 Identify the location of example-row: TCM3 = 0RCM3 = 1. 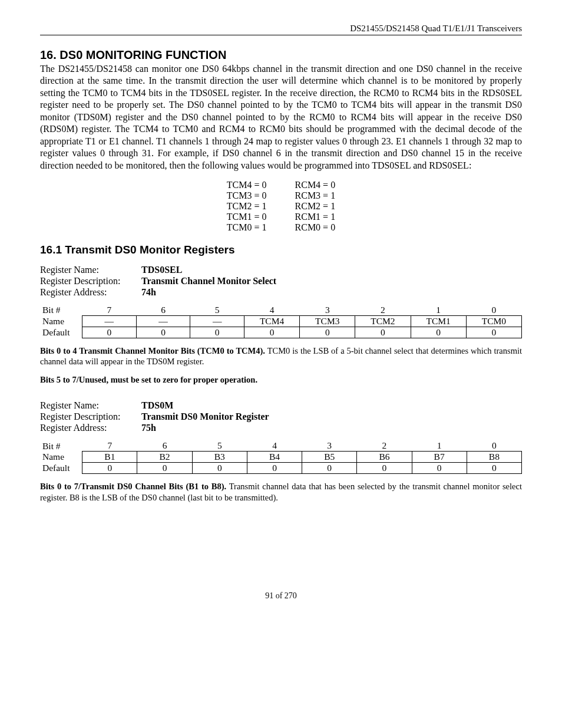
(281, 196).